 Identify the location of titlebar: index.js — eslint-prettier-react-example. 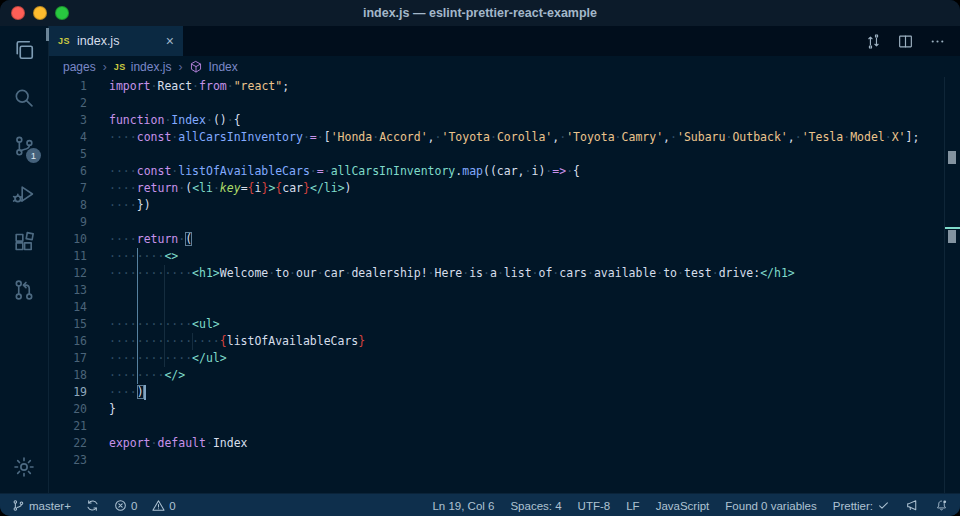
(480, 13).